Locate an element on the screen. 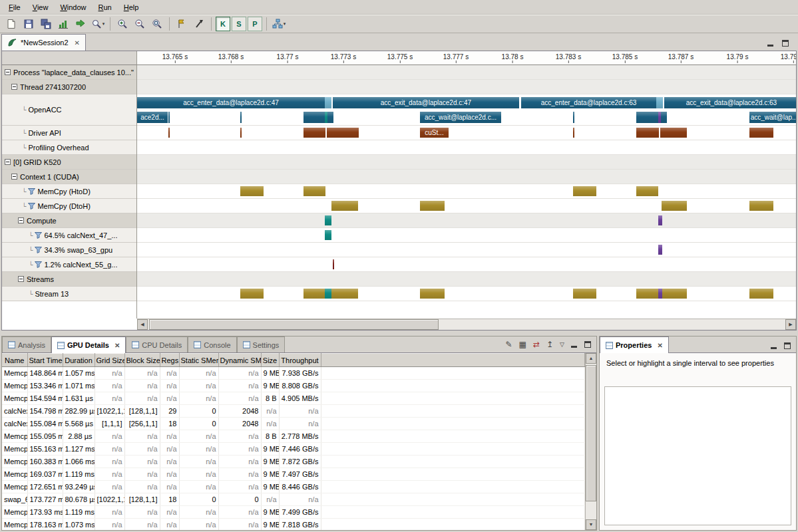 This screenshot has height=532, width=798. timeline-bar: acc_exit_data@laplace2d.c:47 is located at coordinates (426, 102).